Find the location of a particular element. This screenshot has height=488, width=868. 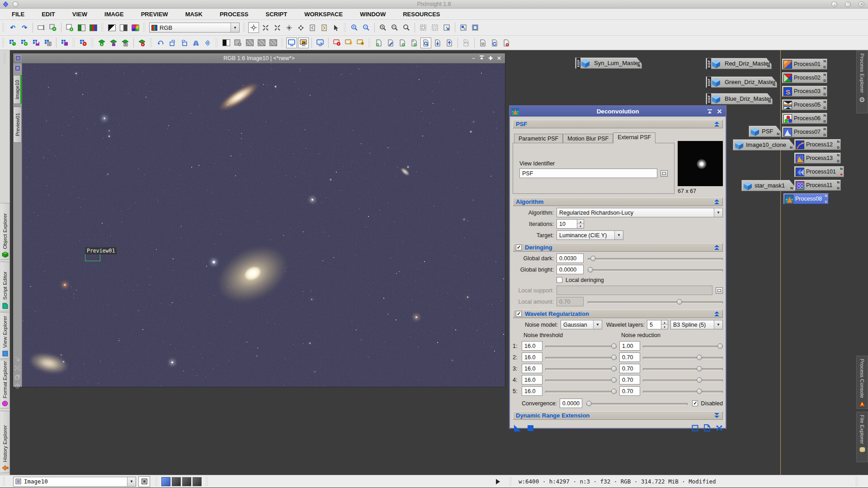

local-amount-slider is located at coordinates (656, 302).